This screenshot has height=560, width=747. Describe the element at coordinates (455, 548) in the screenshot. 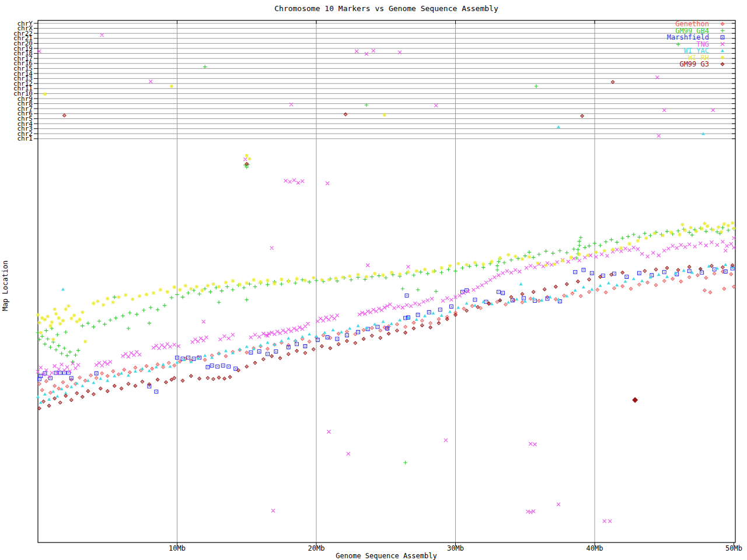

I see `x-tick-label-30mb: 30Mb` at that location.